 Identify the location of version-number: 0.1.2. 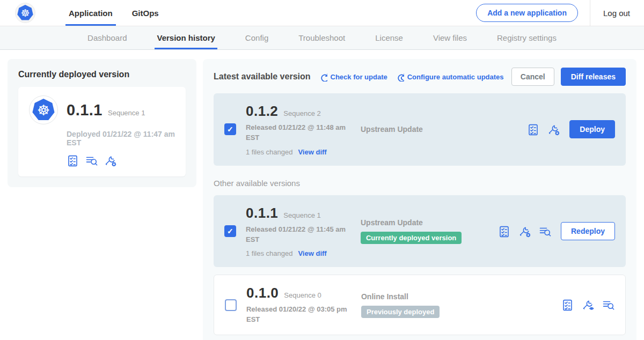
(262, 112).